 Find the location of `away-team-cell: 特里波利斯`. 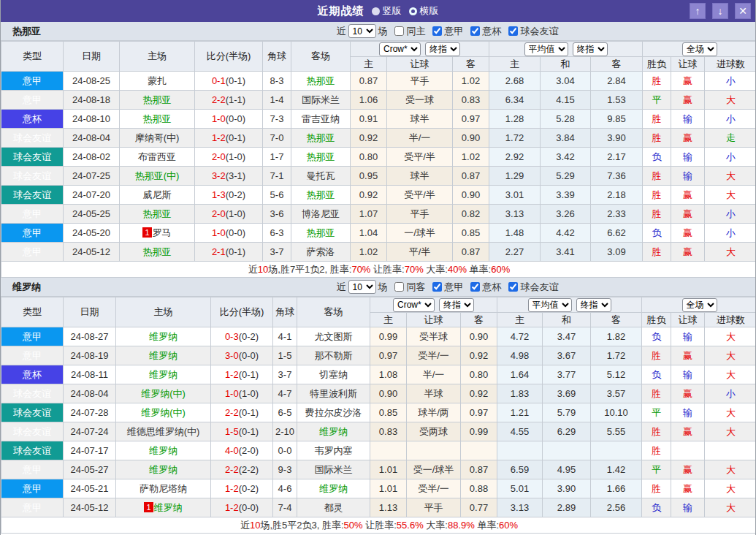

away-team-cell: 特里波利斯 is located at coordinates (334, 394).